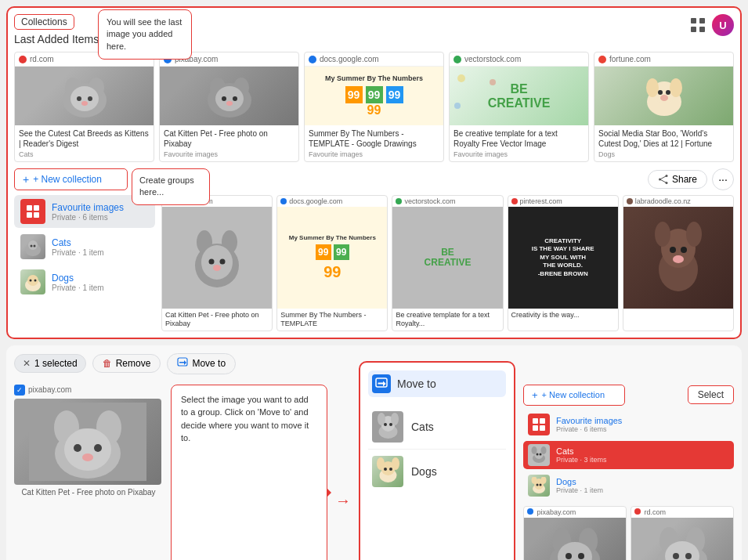 The height and width of the screenshot is (560, 748). What do you see at coordinates (20, 390) in the screenshot?
I see `checkbox-checked: ✓` at bounding box center [20, 390].